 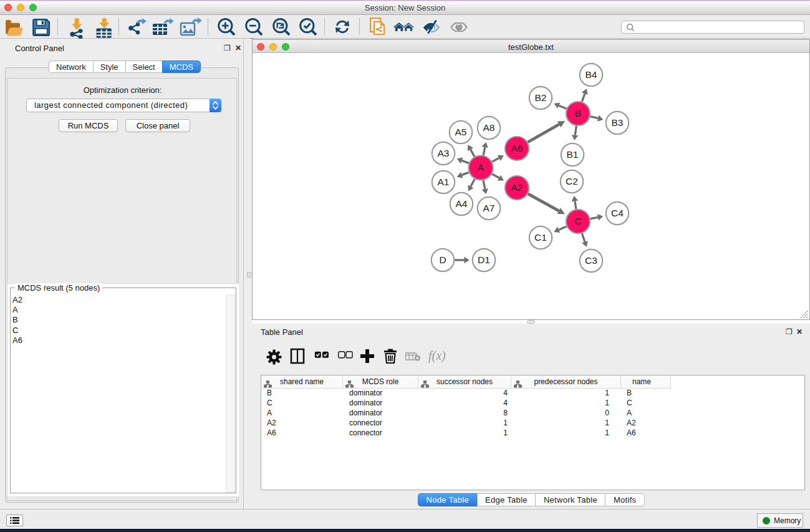 What do you see at coordinates (518, 148) in the screenshot?
I see `svg-text: A6` at bounding box center [518, 148].